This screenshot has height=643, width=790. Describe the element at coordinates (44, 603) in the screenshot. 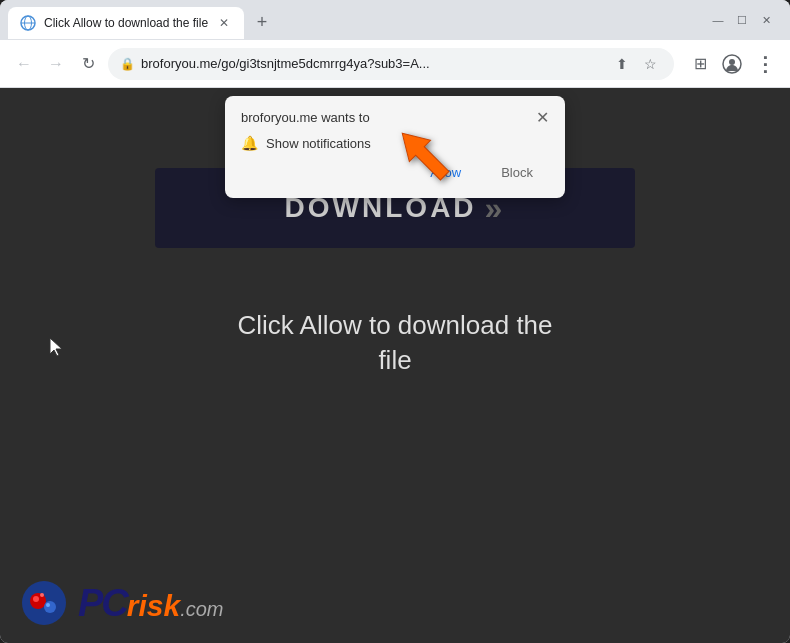

I see `logo-icon` at that location.